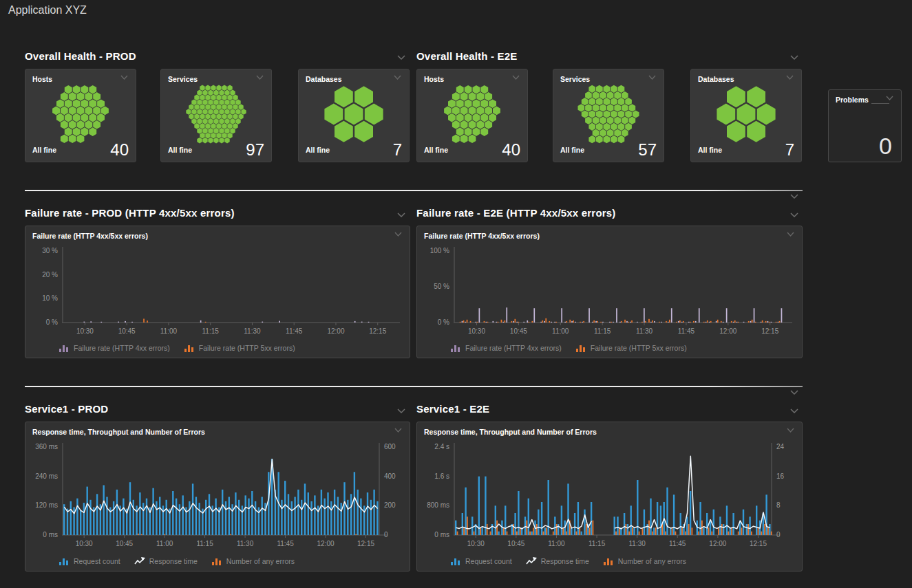 The width and height of the screenshot is (912, 588). What do you see at coordinates (47, 505) in the screenshot?
I see `svg-text: 120 ms` at bounding box center [47, 505].